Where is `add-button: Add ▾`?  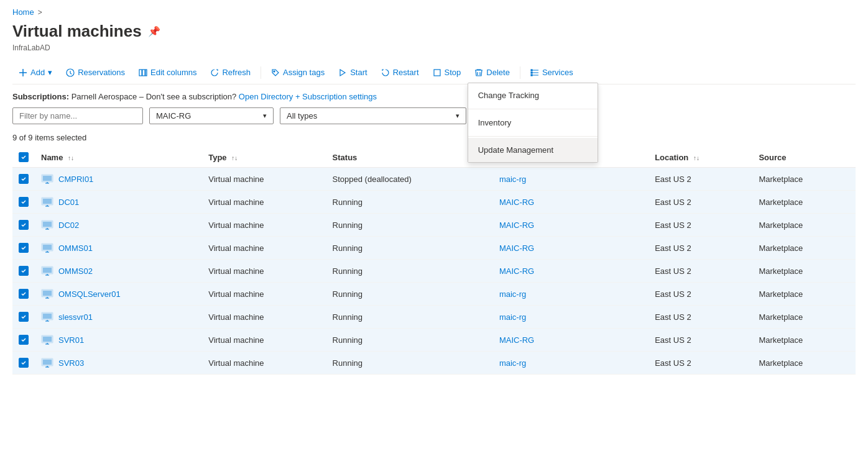
add-button: Add ▾ is located at coordinates (35, 72).